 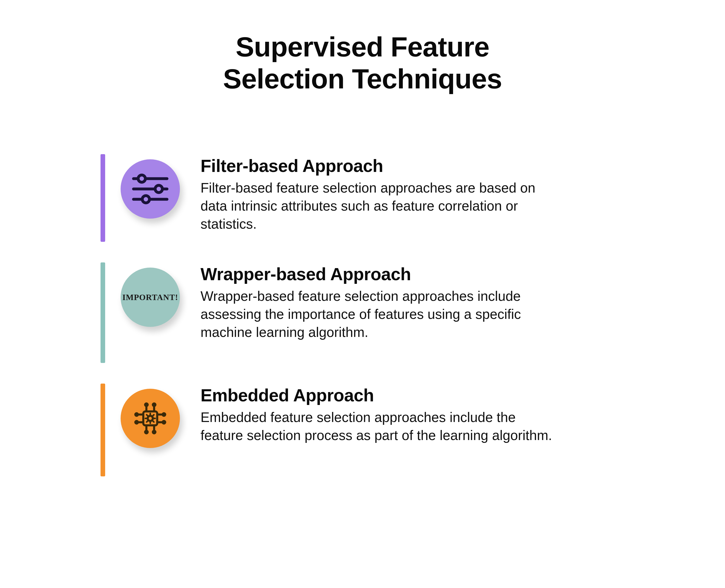 What do you see at coordinates (381, 426) in the screenshot?
I see `technique-description: Embedded feature selection approaches in…` at bounding box center [381, 426].